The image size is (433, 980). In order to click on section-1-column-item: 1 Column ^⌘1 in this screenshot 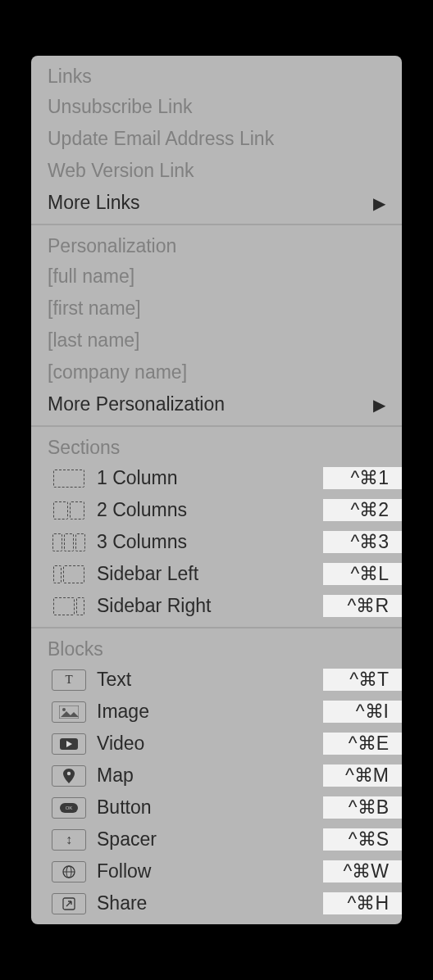, I will do `click(216, 479)`.